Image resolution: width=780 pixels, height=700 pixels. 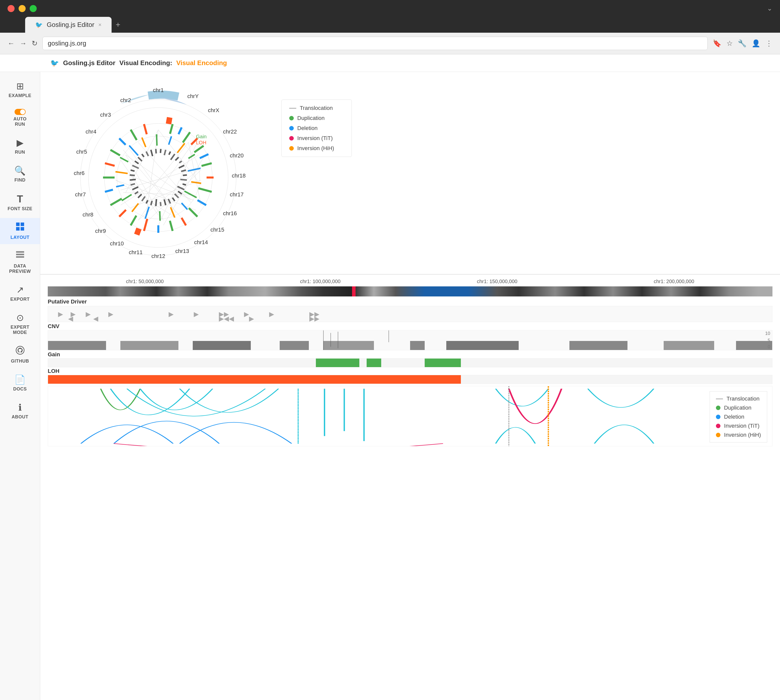 What do you see at coordinates (20, 408) in the screenshot?
I see `about-icon: ℹ` at bounding box center [20, 408].